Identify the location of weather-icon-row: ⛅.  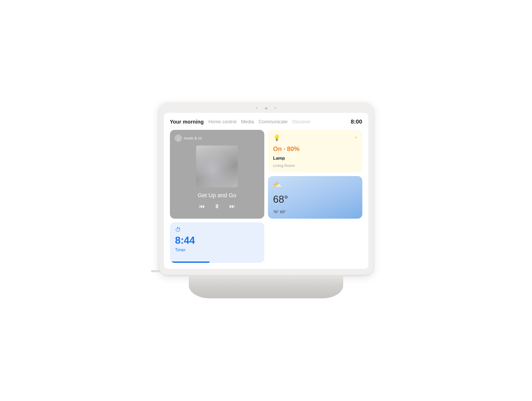
(315, 185).